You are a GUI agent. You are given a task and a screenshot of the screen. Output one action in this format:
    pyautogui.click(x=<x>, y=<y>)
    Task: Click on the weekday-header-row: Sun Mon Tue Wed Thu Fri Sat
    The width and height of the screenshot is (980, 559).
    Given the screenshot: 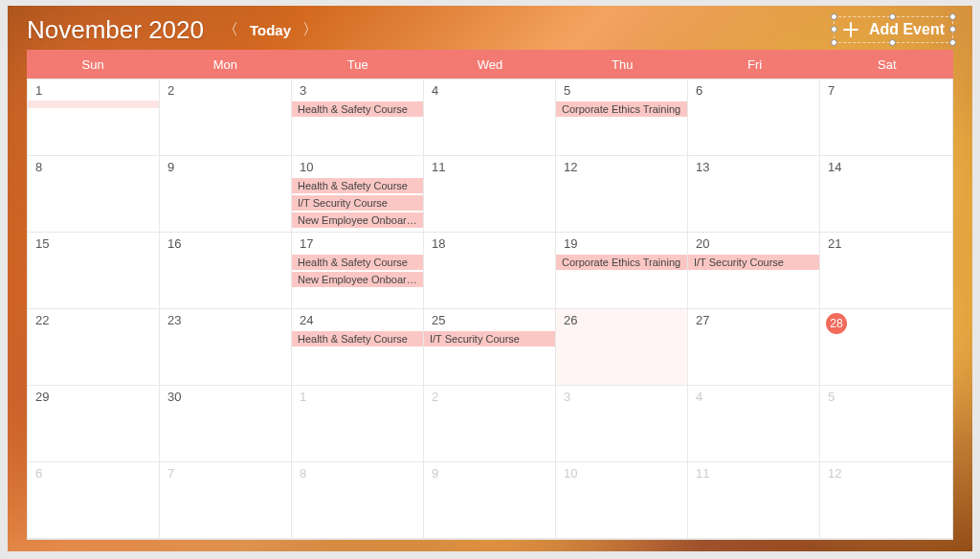 What is the action you would take?
    pyautogui.click(x=490, y=64)
    